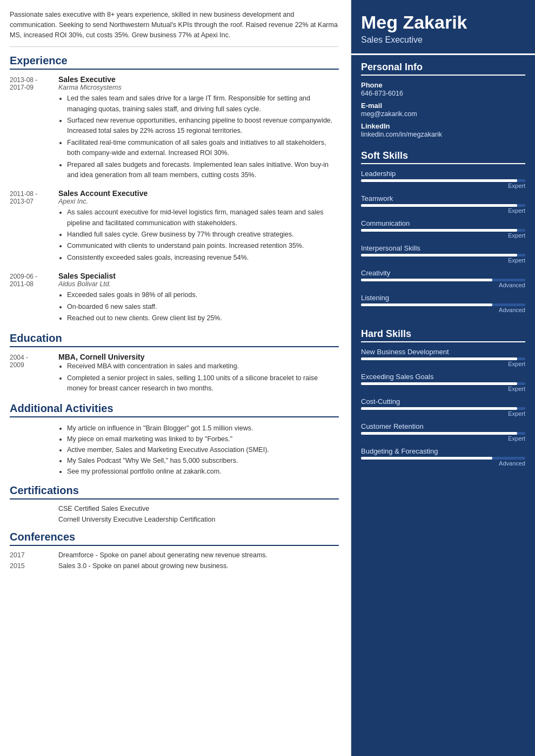  I want to click on conference-item: 2017Dreamforce - Spoke on panel about ge…, so click(174, 555).